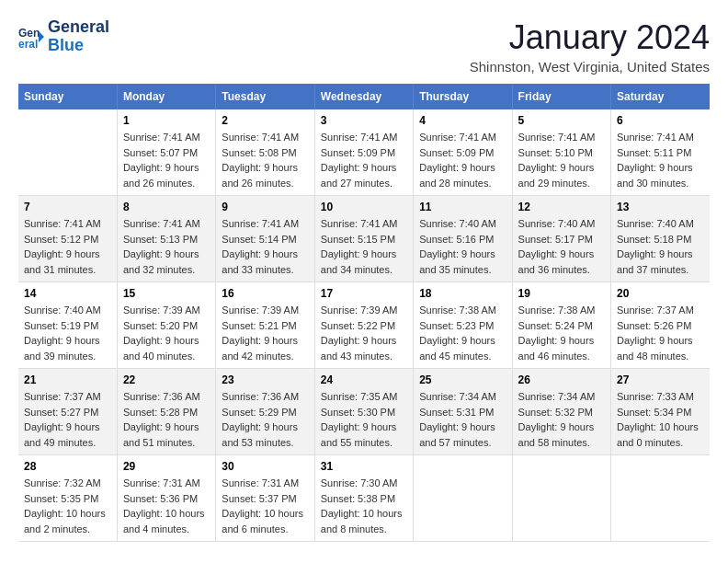 Image resolution: width=728 pixels, height=563 pixels. I want to click on day-cell: 29Sunrise: 7:31 AMSunset: 5:36 PMDayligh…, so click(165, 499).